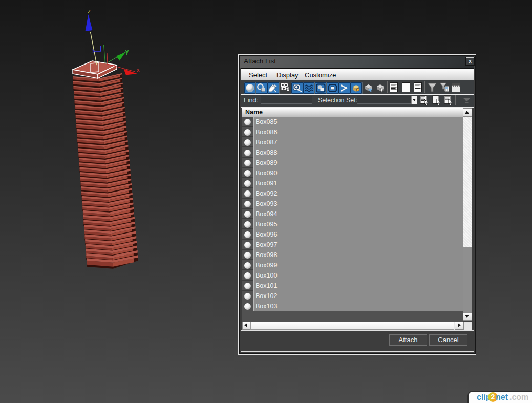  Describe the element at coordinates (138, 70) in the screenshot. I see `svg-text: x` at that location.